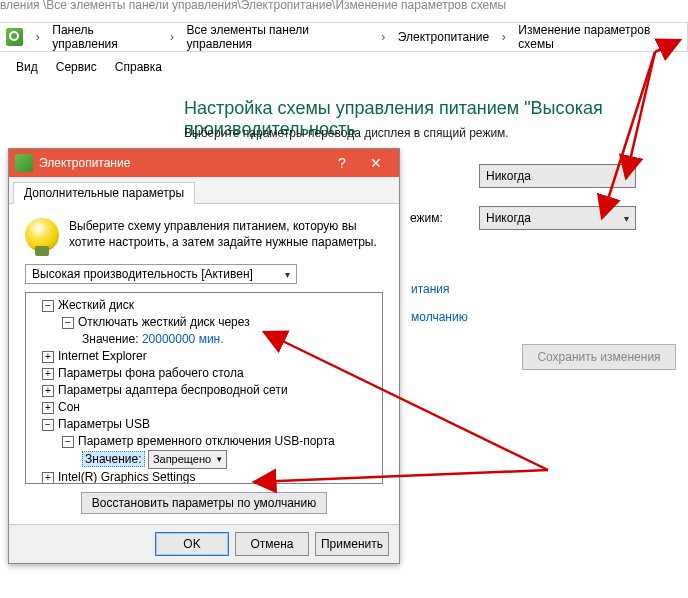 Image resolution: width=688 pixels, height=598 pixels. Describe the element at coordinates (27, 67) in the screenshot. I see `menu-view: Вид` at that location.